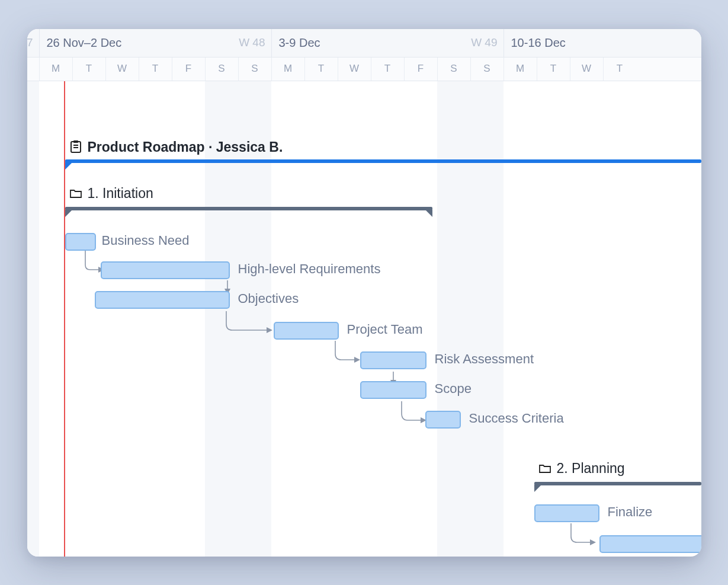 Image resolution: width=728 pixels, height=585 pixels. Describe the element at coordinates (177, 147) in the screenshot. I see `project-title-row: Product Roadmap · Jessica B.` at that location.